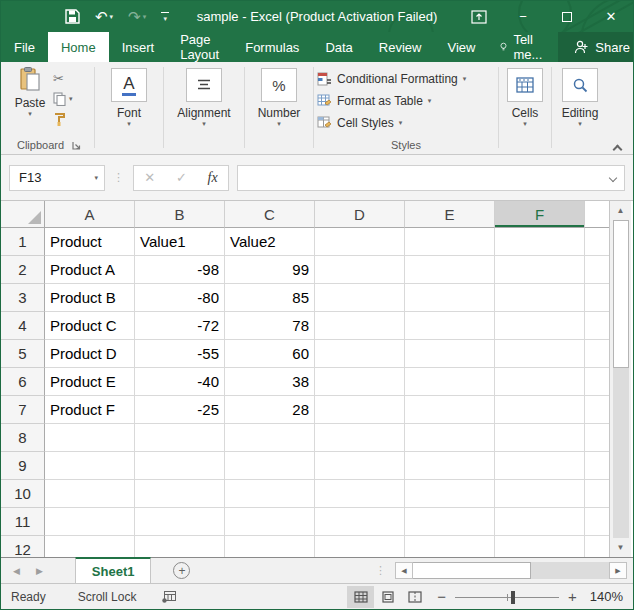 This screenshot has width=634, height=610. Describe the element at coordinates (270, 354) in the screenshot. I see `cell-C5: 60` at that location.